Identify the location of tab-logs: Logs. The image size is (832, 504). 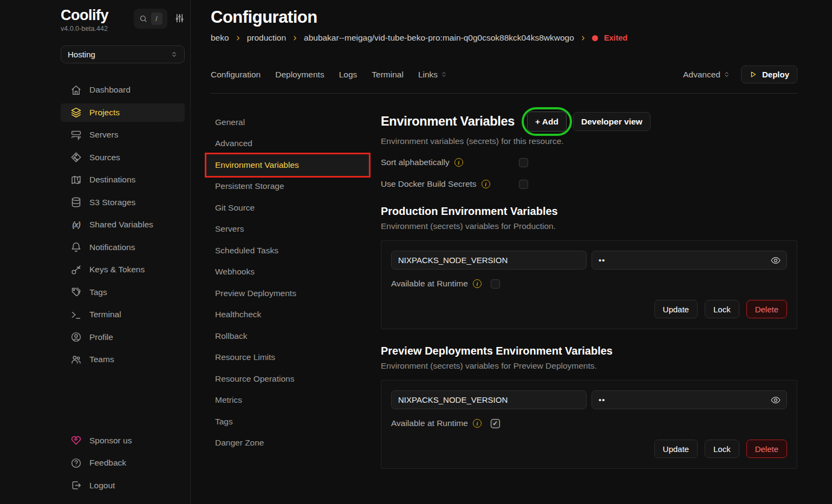
(348, 75).